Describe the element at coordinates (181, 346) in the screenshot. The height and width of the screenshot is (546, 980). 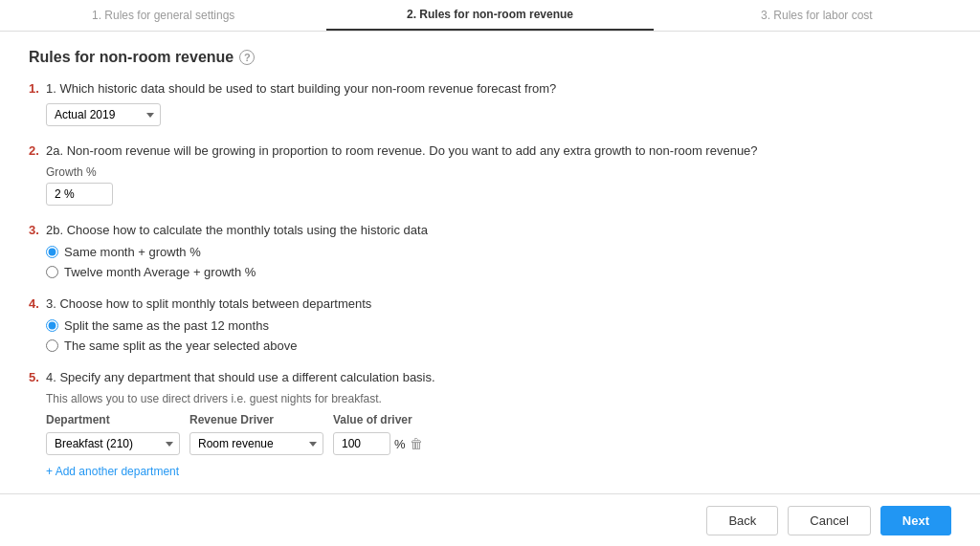
I see `q3-radio-2-label: The same split as the year selected abov…` at that location.